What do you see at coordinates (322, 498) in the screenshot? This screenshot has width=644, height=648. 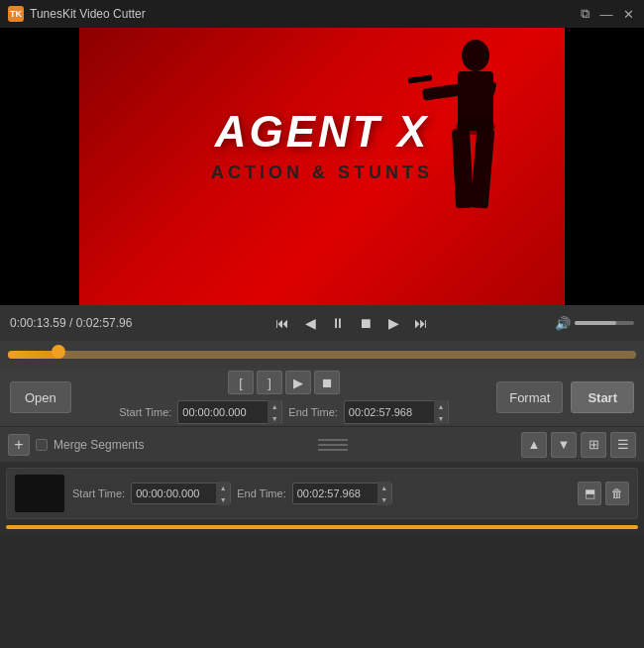 I see `segment-list: Start Time: ▲ ▼ End Time: ▲ ▼ ⬒ 🗑` at bounding box center [322, 498].